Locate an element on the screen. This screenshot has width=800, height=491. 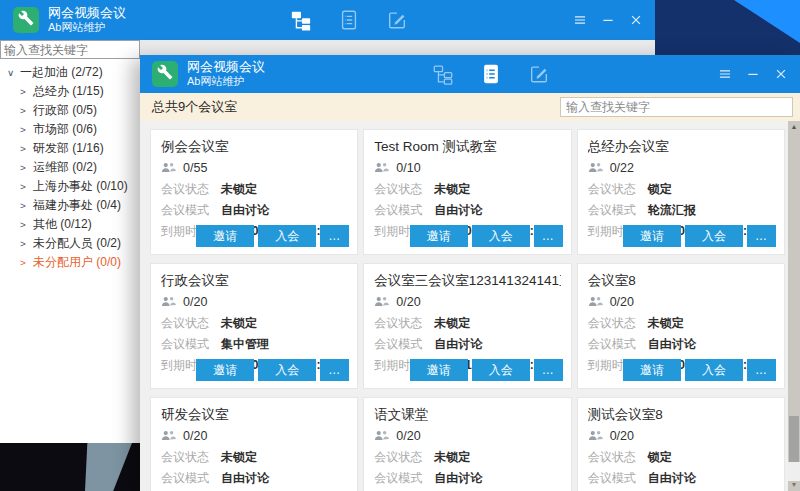
org-tree: ∨ 一起加油 (2/72) > 总经办 (1/15) > 行政部 (0/5) >… is located at coordinates (70, 166).